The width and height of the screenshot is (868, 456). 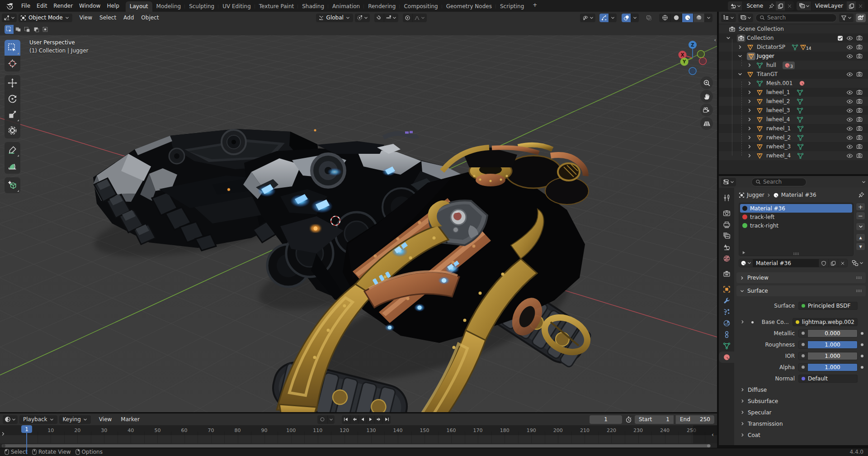 What do you see at coordinates (793, 92) in the screenshot?
I see `outliner-row-lwheel-1: lwheel_1` at bounding box center [793, 92].